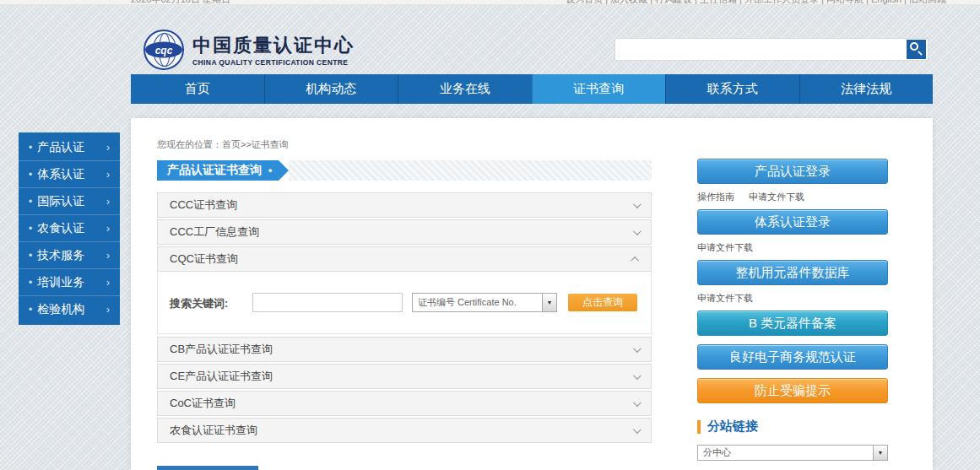 This screenshot has width=980, height=470. I want to click on sidebar-item-system-cert: • 体系认证 ›, so click(69, 175).